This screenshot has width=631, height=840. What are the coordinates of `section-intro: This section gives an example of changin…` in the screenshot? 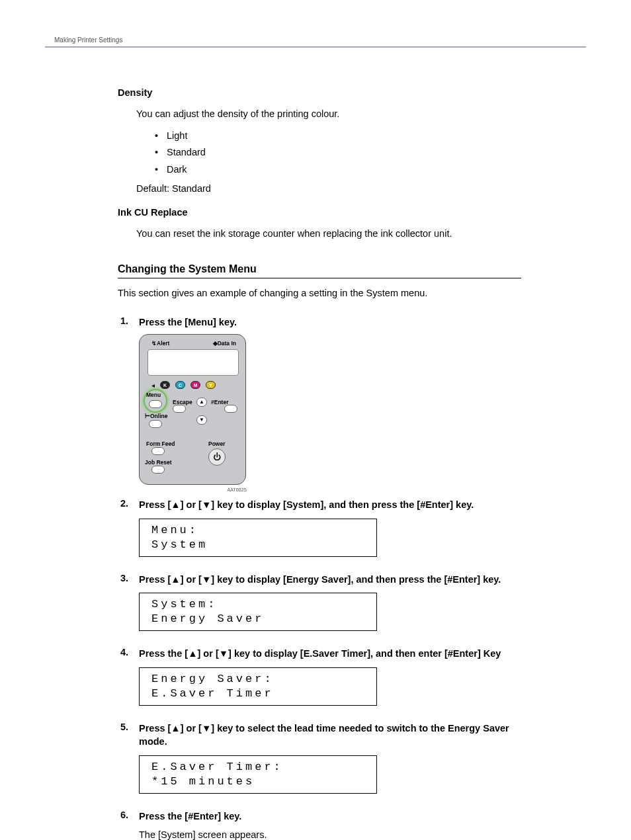 It's located at (319, 293).